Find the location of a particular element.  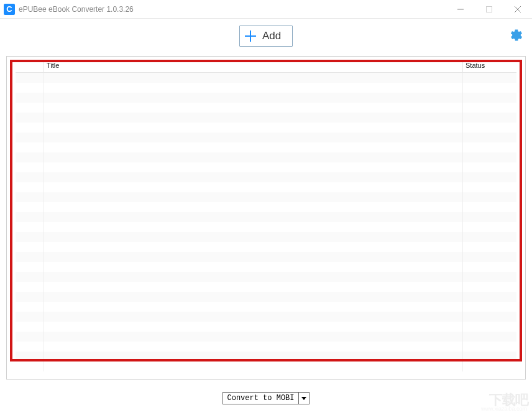

watermark-url: www.xiazaiba.com is located at coordinates (504, 409).